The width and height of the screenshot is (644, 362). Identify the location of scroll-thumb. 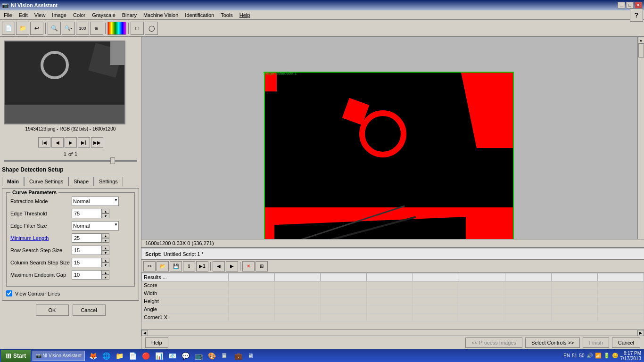
(641, 50).